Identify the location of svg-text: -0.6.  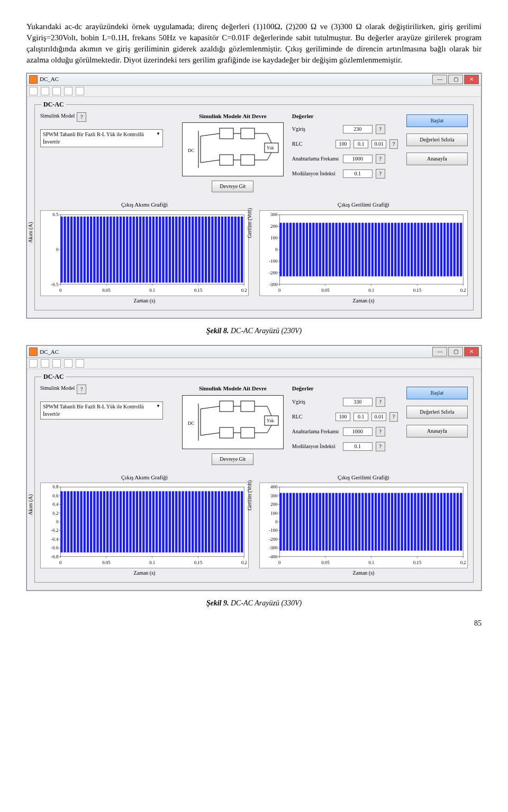
(55, 548).